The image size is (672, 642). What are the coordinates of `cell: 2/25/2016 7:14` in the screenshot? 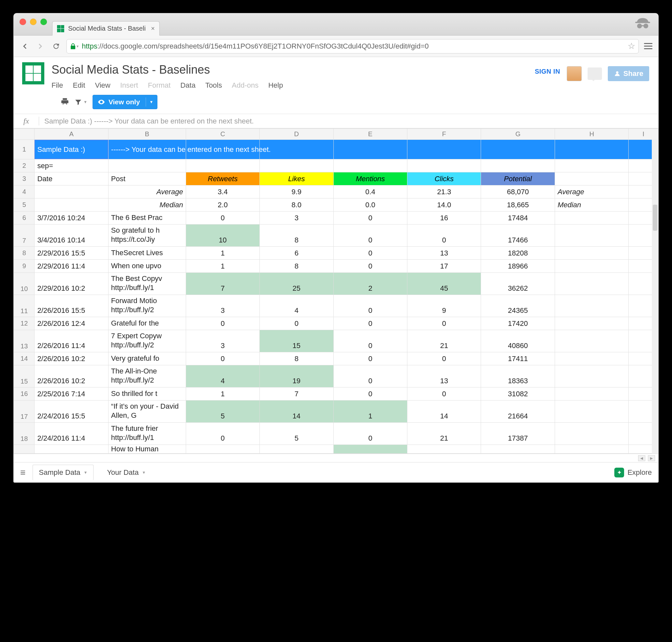 It's located at (71, 394).